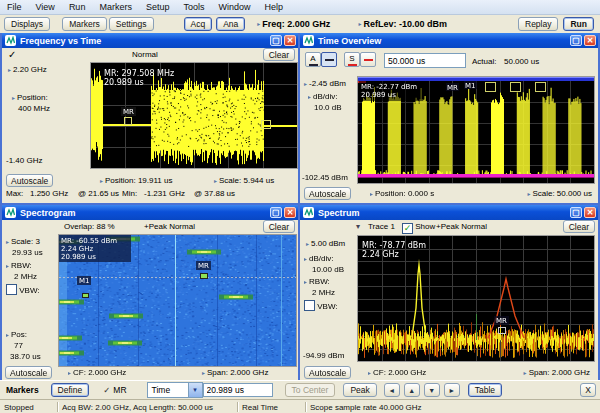 This screenshot has width=600, height=413. Describe the element at coordinates (234, 7) in the screenshot. I see `menu-item-window: Window` at that location.